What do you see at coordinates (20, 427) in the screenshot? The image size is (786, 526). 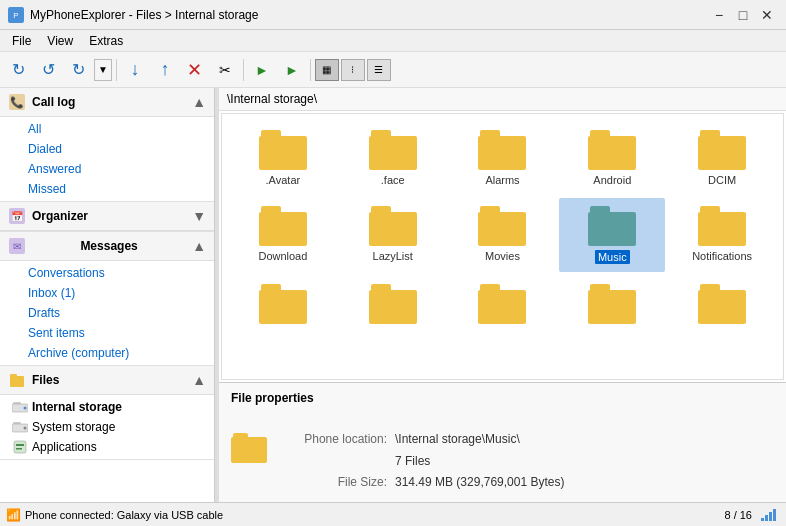 I see `system-storage-icon` at bounding box center [20, 427].